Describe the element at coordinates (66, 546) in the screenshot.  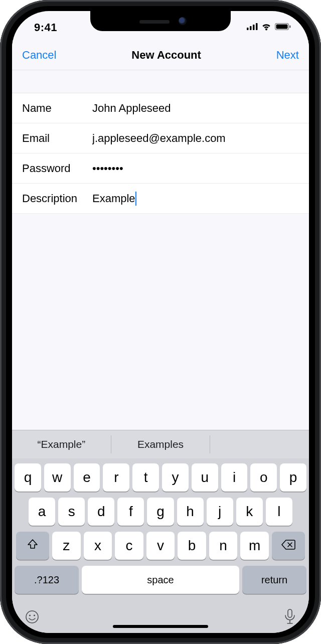
I see `key-z: z` at that location.